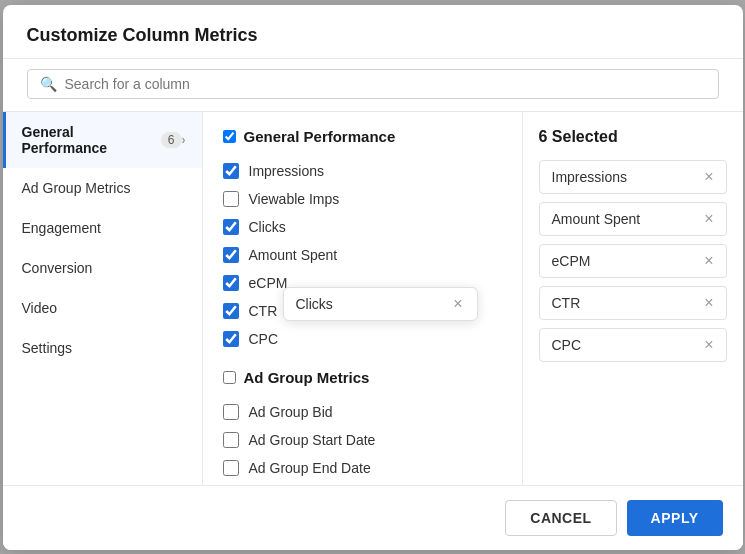  What do you see at coordinates (362, 378) in the screenshot?
I see `ad-group-metrics-header: Ad Group Metrics` at bounding box center [362, 378].